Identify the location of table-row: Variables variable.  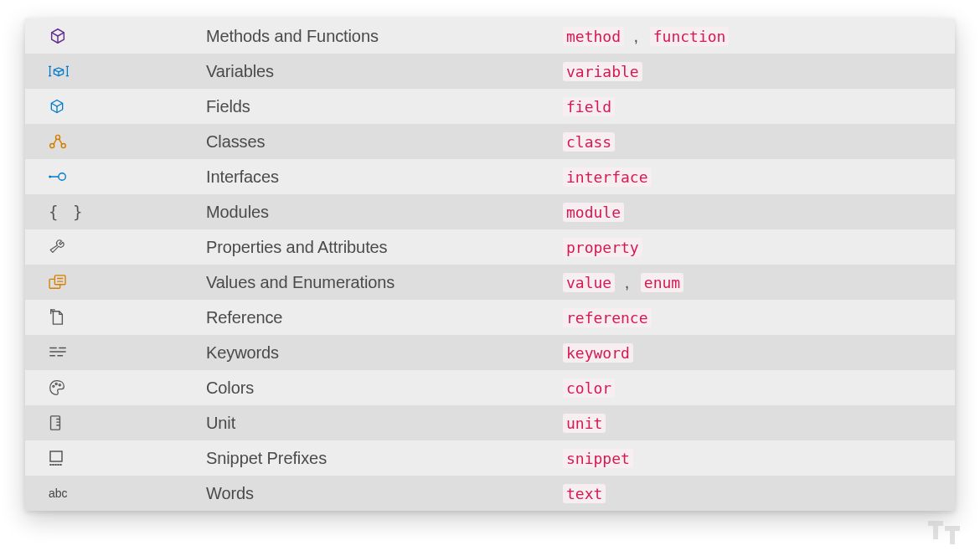
(490, 71).